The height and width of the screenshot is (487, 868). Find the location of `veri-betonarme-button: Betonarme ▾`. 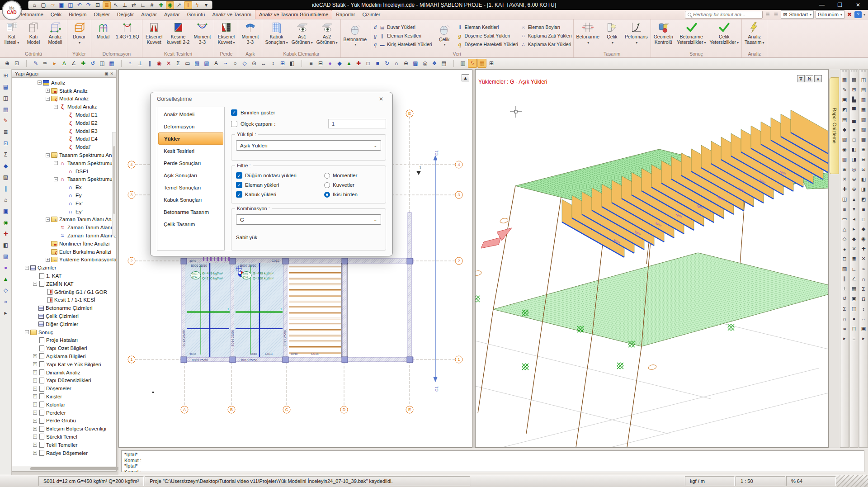

veri-betonarme-button: Betonarme ▾ is located at coordinates (355, 36).